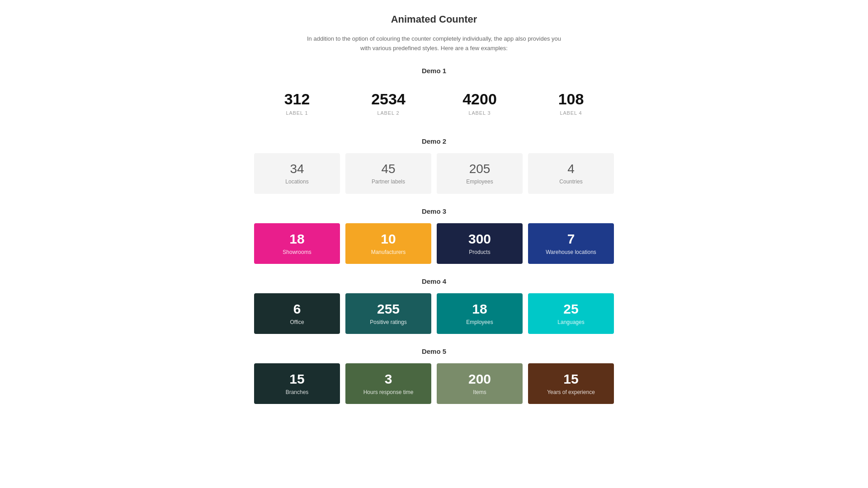 The width and height of the screenshot is (868, 488). I want to click on demo4-number-2: 18, so click(479, 309).